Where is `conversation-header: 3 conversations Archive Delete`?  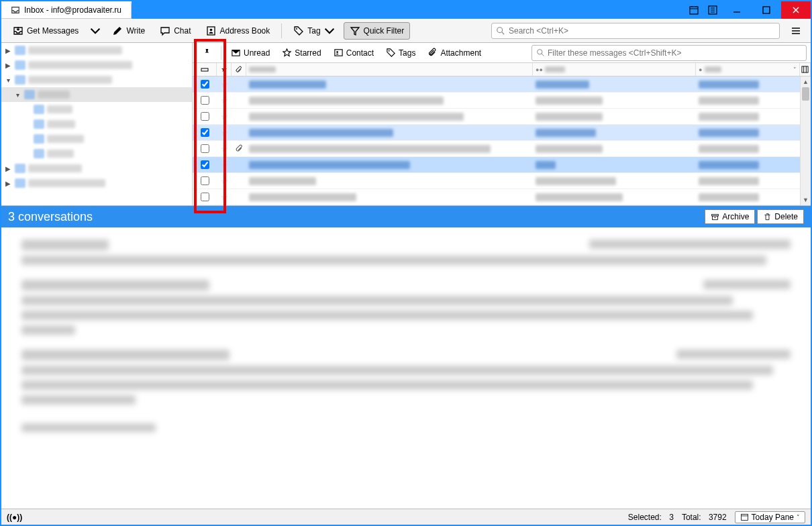 conversation-header: 3 conversations Archive Delete is located at coordinates (406, 217).